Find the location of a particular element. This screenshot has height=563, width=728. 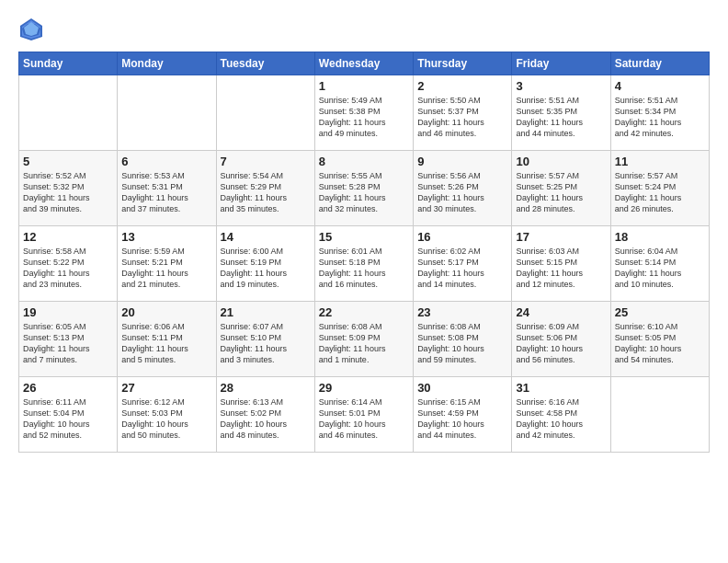

day-info: Sunrise: 5:58 AM Sunset: 5:22 PM Dayligh… is located at coordinates (68, 269).